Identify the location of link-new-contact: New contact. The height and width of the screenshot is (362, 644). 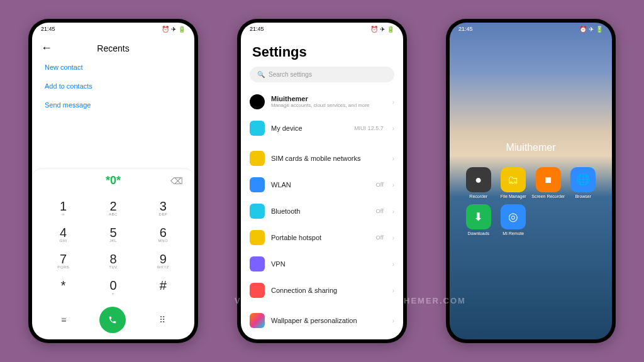
(113, 67).